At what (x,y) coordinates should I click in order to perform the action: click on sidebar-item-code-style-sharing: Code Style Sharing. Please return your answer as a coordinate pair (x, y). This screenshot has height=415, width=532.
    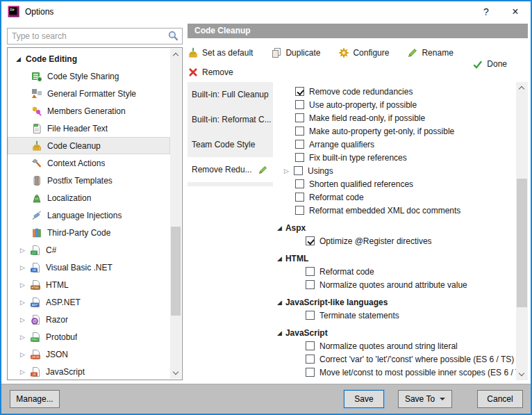
    Looking at the image, I should click on (89, 76).